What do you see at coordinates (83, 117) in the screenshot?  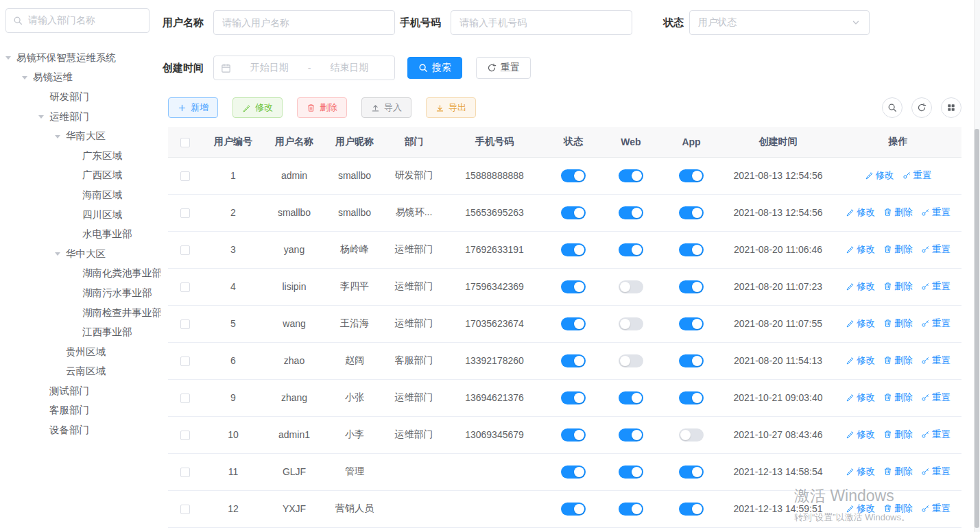 I see `tree-item: 运维部门` at bounding box center [83, 117].